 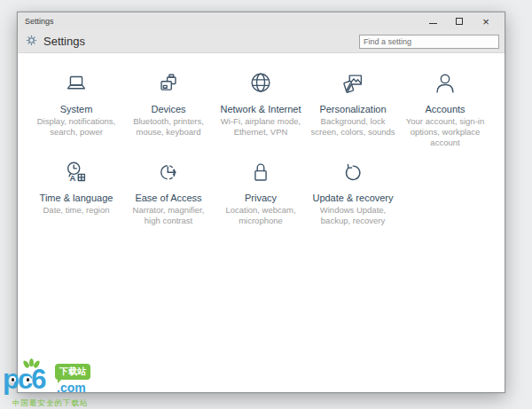 I want to click on tile-title: Network & Internet, so click(x=261, y=109).